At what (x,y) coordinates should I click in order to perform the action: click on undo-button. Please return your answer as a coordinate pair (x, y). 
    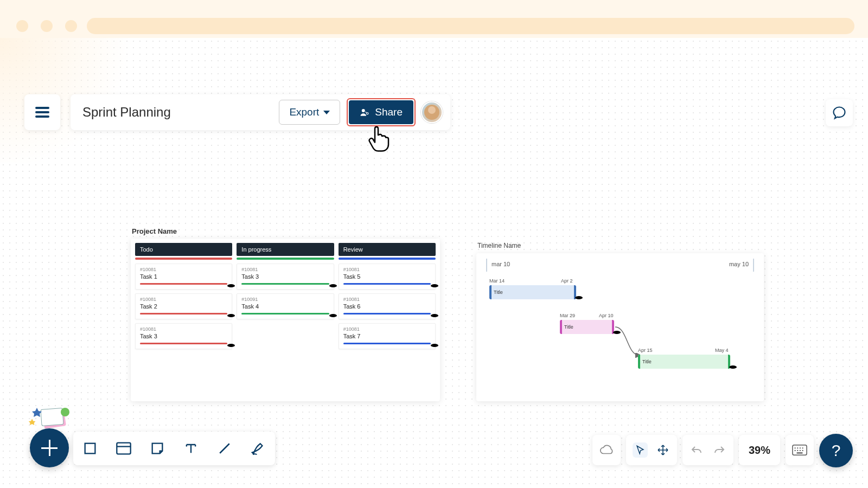
    Looking at the image, I should click on (697, 450).